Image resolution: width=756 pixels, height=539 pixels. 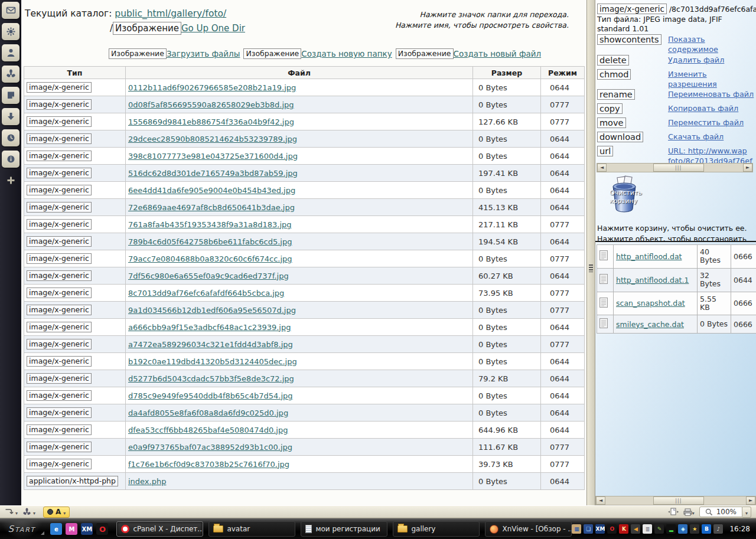 What do you see at coordinates (57, 512) in the screenshot?
I see `font-size-control: A` at bounding box center [57, 512].